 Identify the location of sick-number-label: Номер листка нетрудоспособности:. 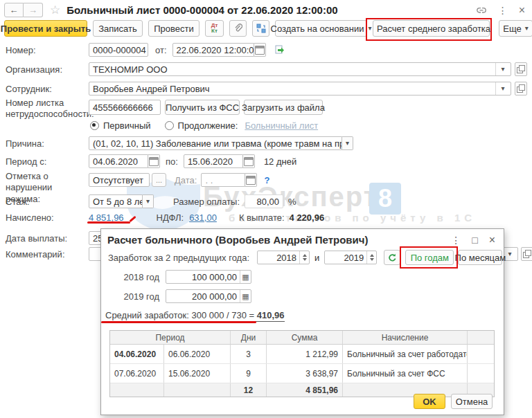
(44, 109).